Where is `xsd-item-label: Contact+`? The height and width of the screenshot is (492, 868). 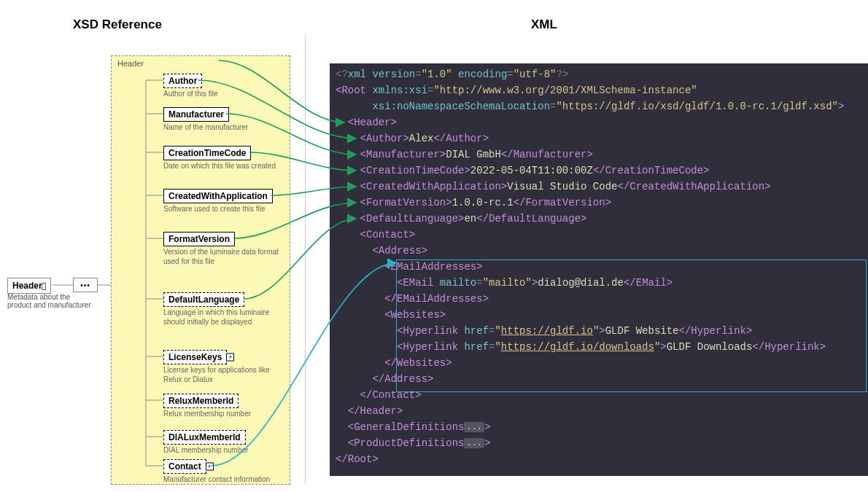 xsd-item-label: Contact+ is located at coordinates (185, 466).